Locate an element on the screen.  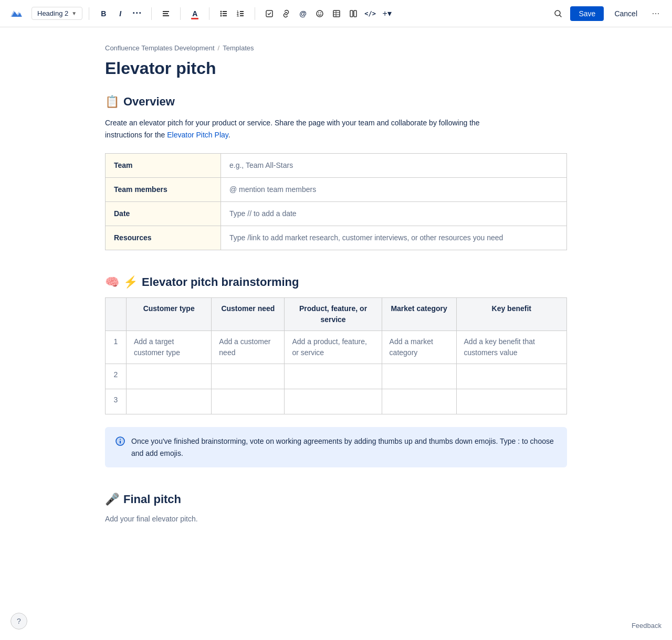
overview-heading: 📋 Overview is located at coordinates (336, 102).